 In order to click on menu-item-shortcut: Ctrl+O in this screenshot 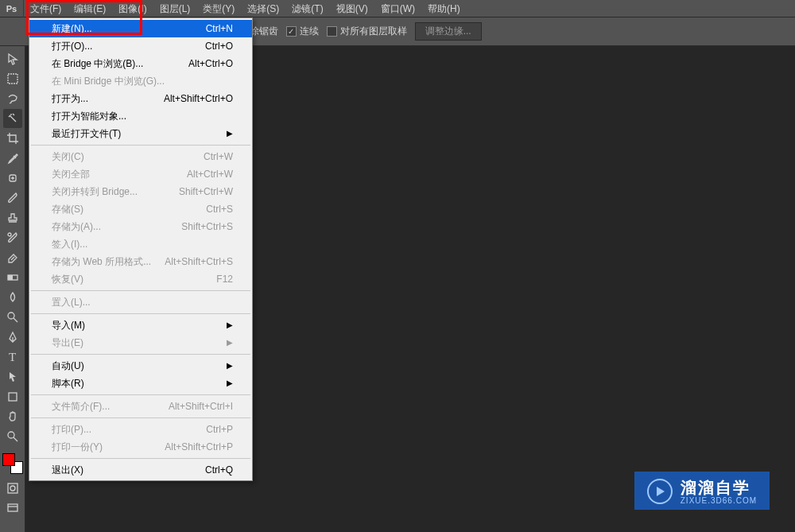, I will do `click(219, 46)`.